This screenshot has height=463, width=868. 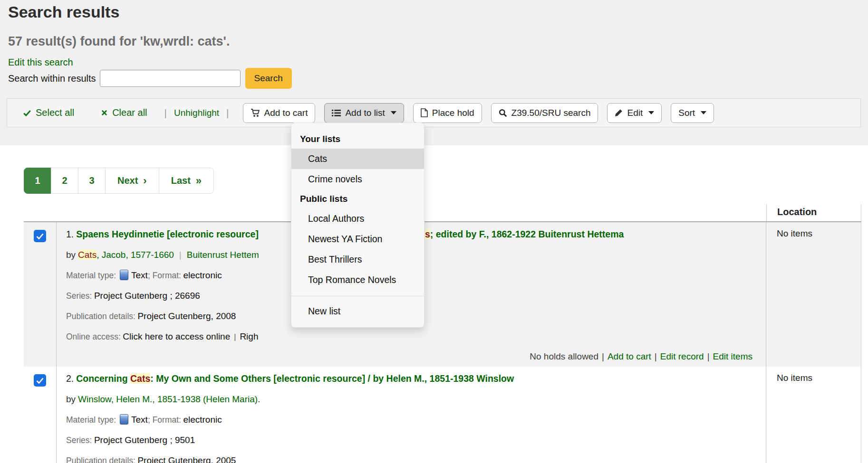 What do you see at coordinates (199, 181) in the screenshot?
I see `double-chevron-right-icon: »` at bounding box center [199, 181].